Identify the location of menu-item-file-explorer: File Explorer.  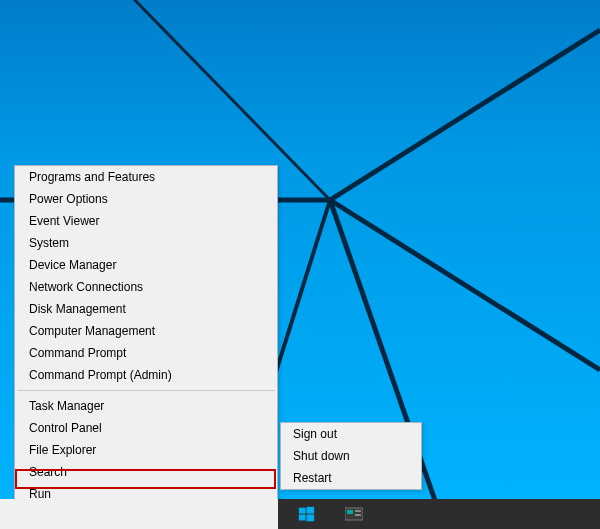
(146, 450).